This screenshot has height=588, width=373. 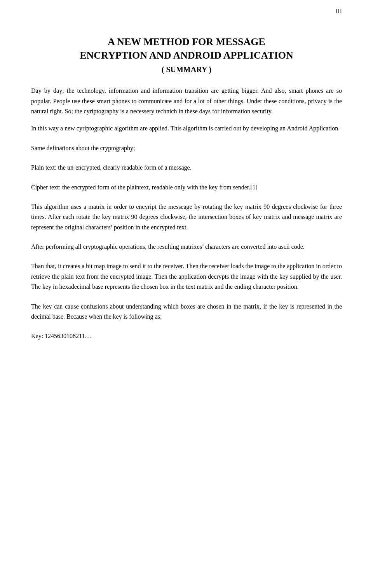 I want to click on paragraph-6: This algorithm uses a matrix in order to…, so click(x=186, y=217).